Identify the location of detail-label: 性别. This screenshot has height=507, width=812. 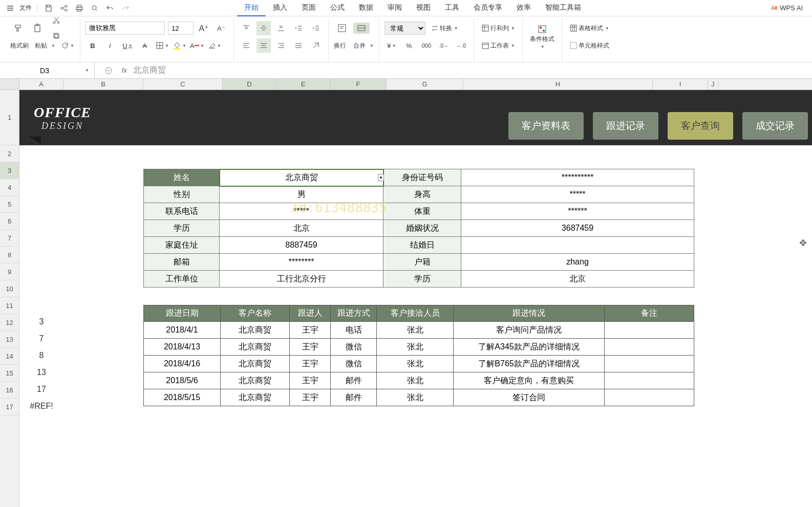
(182, 194).